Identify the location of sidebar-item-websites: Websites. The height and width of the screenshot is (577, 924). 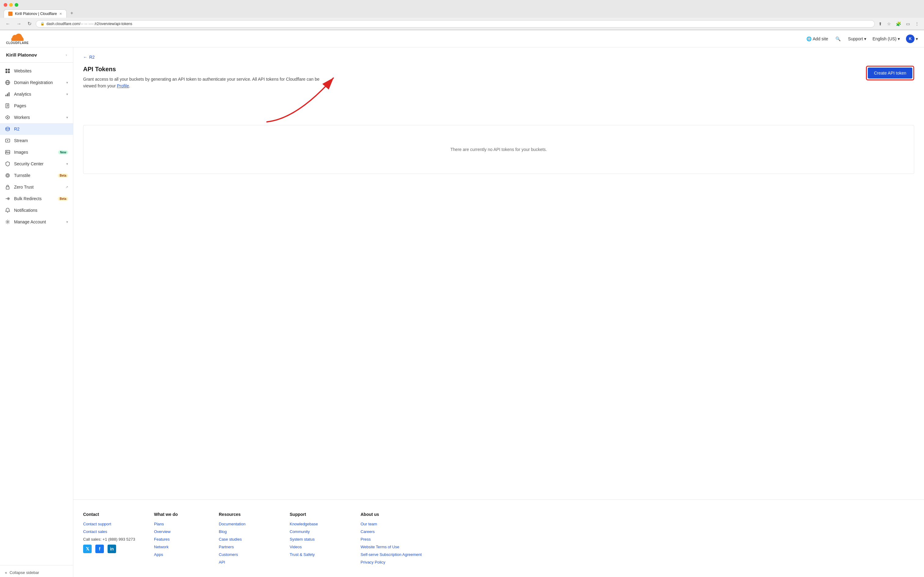
(37, 71).